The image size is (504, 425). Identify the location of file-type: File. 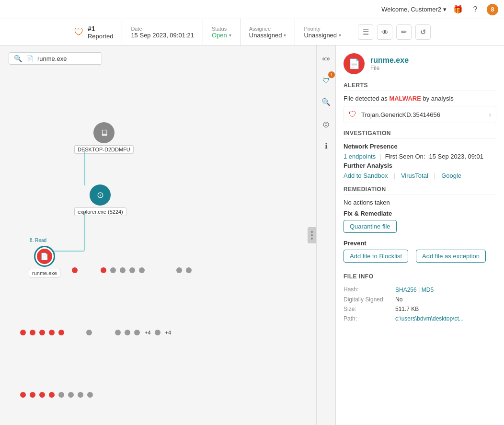
(389, 68).